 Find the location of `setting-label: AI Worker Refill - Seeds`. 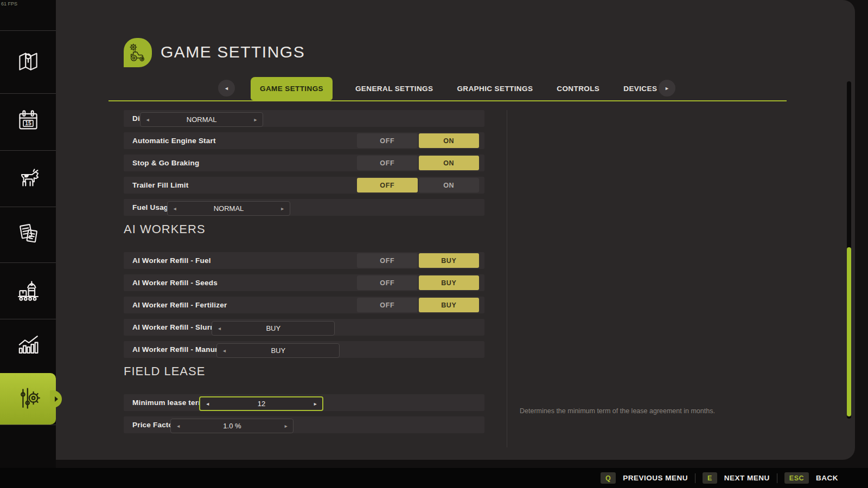

setting-label: AI Worker Refill - Seeds is located at coordinates (175, 283).